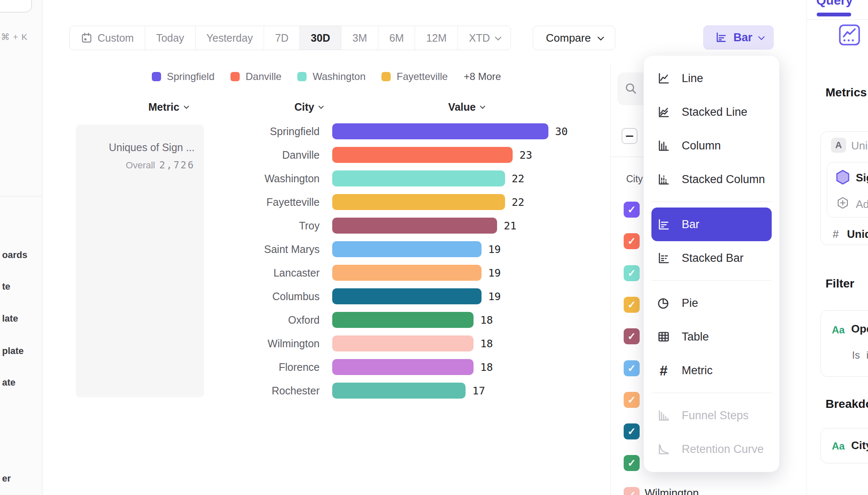  Describe the element at coordinates (450, 391) in the screenshot. I see `bar-track: 17` at that location.